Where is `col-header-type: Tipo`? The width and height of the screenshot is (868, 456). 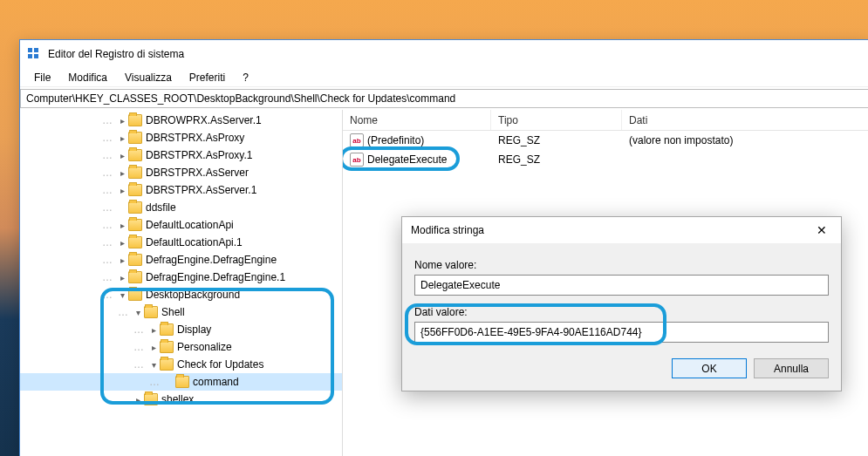
col-header-type: Tipo is located at coordinates (557, 120).